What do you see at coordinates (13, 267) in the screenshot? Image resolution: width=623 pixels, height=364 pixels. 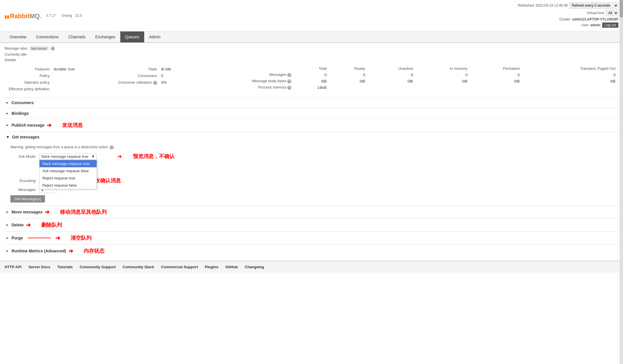 I see `footer-http-api: HTTP API` at bounding box center [13, 267].